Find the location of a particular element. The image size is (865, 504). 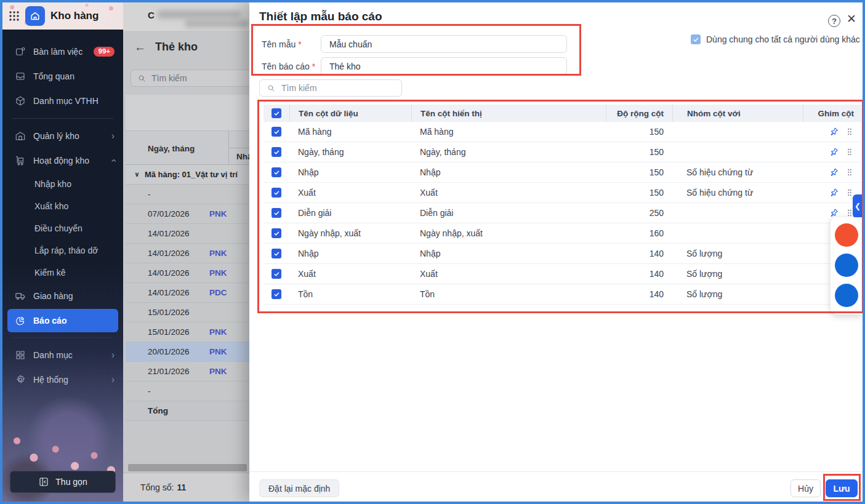

trolley-icon is located at coordinates (20, 161).